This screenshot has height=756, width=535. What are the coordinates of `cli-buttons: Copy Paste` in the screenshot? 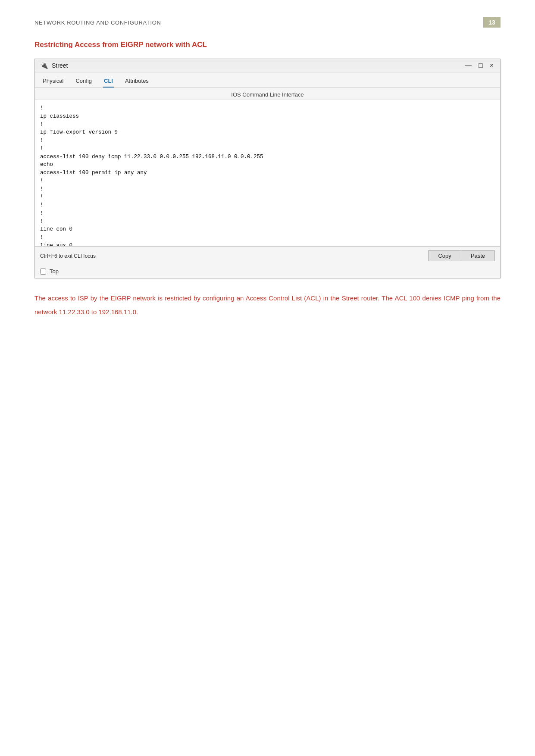 It's located at (461, 256).